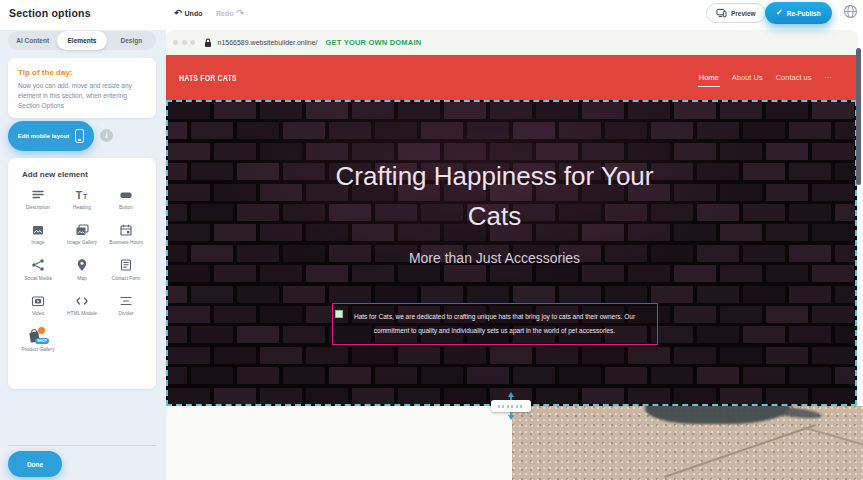  What do you see at coordinates (829, 78) in the screenshot?
I see `nav-more-icon: ···` at bounding box center [829, 78].